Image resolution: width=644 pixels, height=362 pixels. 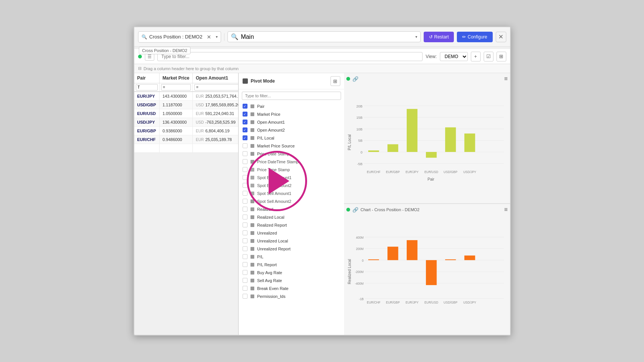 What do you see at coordinates (245, 81) in the screenshot?
I see `pivot-toggle` at bounding box center [245, 81].